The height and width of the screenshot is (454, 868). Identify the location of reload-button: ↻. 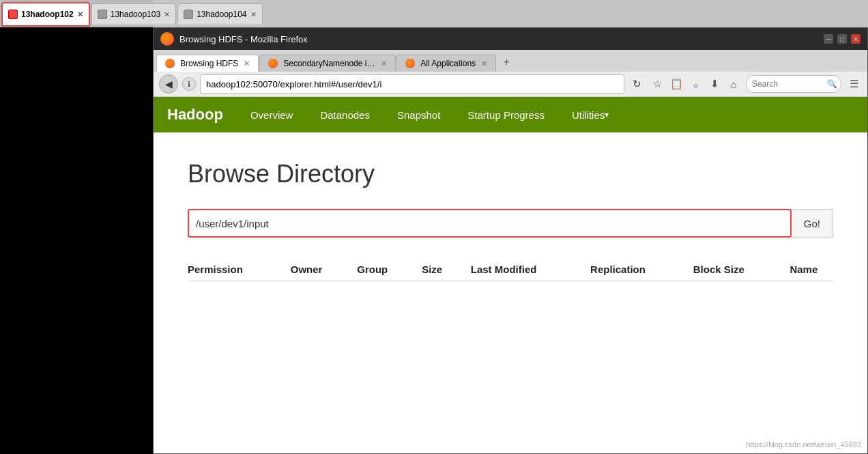
(637, 84).